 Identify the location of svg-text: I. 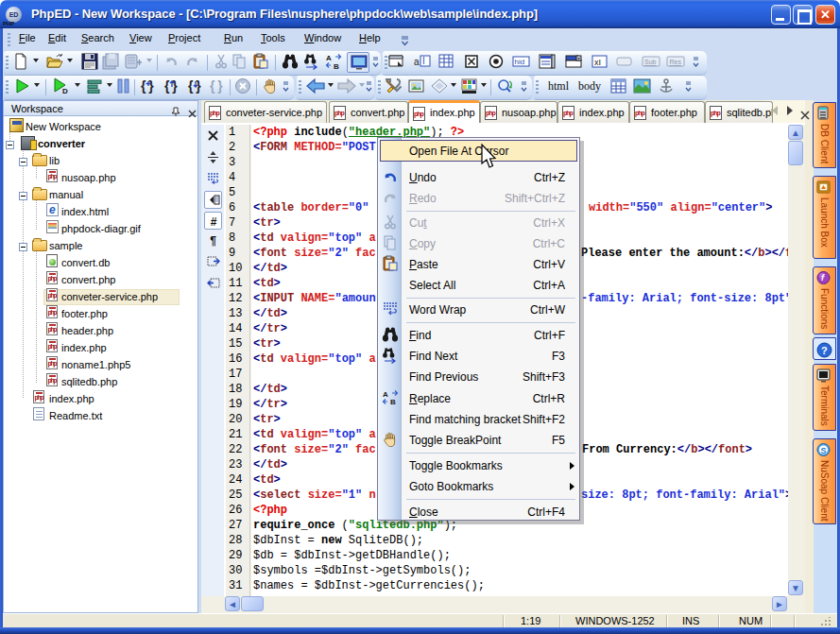
(423, 60).